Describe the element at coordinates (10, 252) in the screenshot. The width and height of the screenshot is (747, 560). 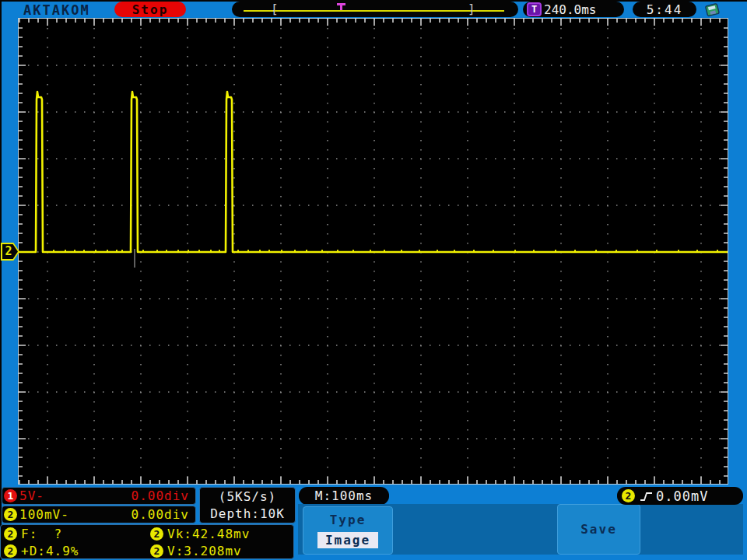
I see `channel2-position-marker: 2` at that location.